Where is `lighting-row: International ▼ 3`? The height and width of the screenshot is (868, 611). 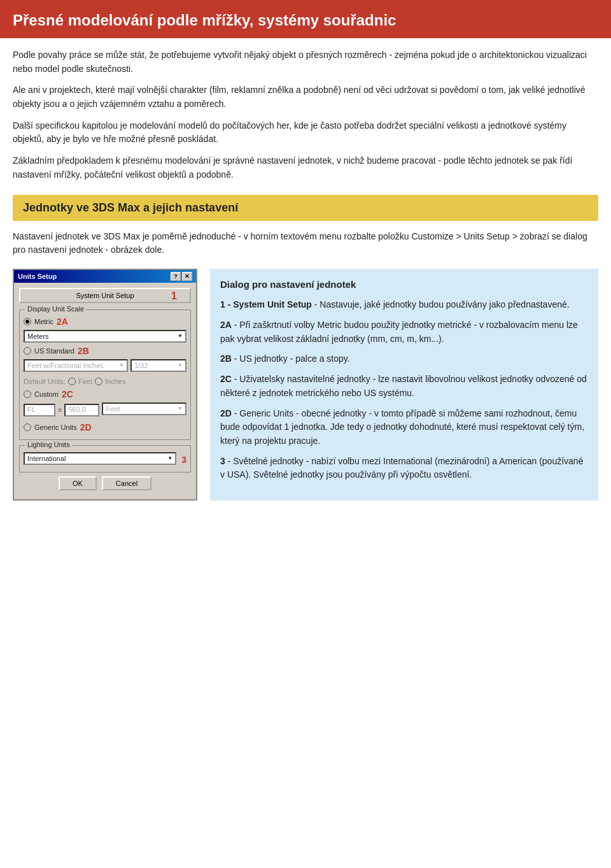
lighting-row: International ▼ 3 is located at coordinates (105, 460).